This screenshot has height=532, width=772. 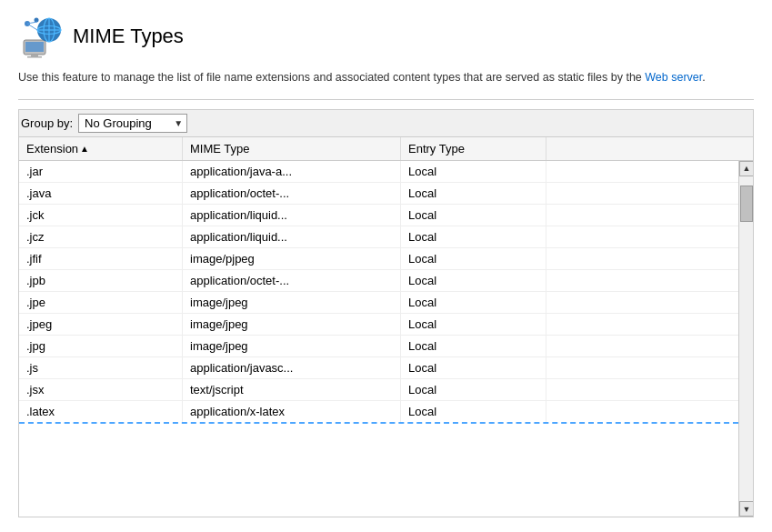 I want to click on table-row: .jpeimage/jpegLocal, so click(x=378, y=303).